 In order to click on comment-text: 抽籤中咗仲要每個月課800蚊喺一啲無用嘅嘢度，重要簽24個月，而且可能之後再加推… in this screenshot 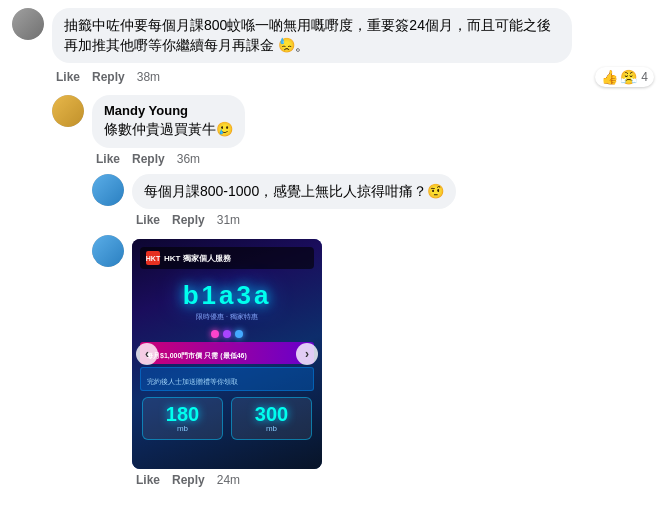, I will do `click(308, 35)`.